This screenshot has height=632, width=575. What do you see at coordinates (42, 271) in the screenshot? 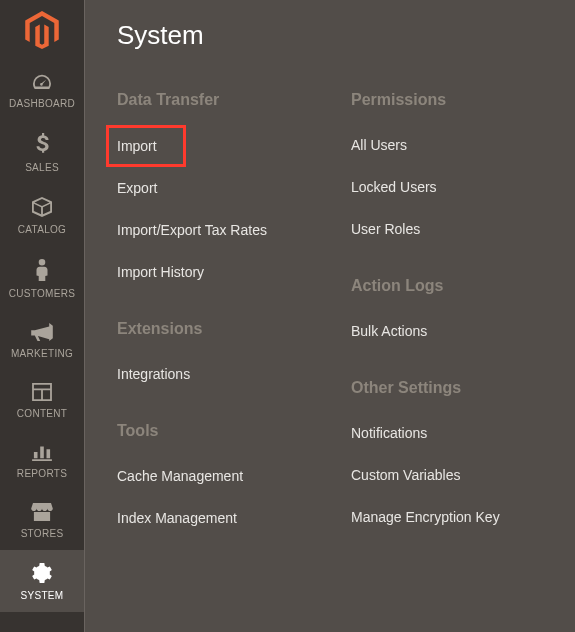
I see `person-icon` at bounding box center [42, 271].